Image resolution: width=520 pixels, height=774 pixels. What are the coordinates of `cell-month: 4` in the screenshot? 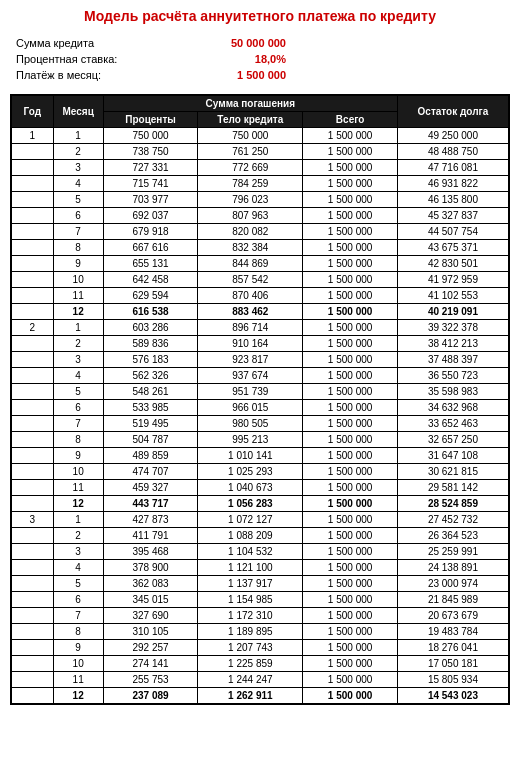 It's located at (78, 184).